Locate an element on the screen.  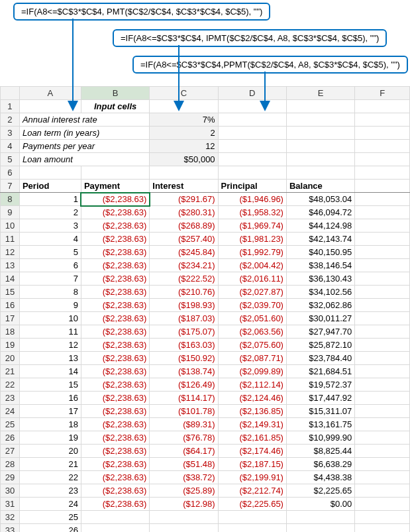
cell-principal: ($2,174.46) is located at coordinates (252, 451).